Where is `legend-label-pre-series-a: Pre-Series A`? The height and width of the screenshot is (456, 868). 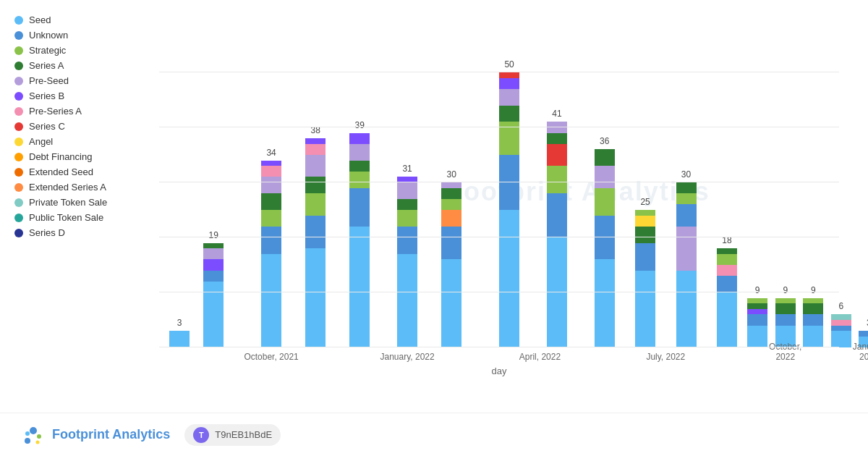 legend-label-pre-series-a: Pre-Series A is located at coordinates (55, 111).